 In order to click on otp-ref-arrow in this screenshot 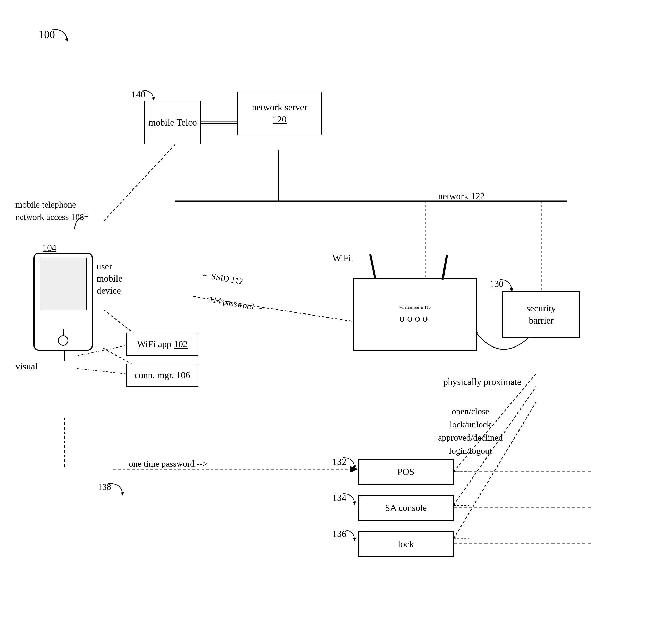, I will do `click(116, 489)`.